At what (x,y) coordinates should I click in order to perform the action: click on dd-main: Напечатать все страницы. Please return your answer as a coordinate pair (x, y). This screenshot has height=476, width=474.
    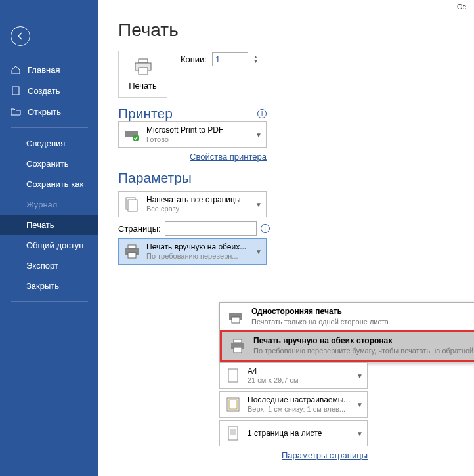
    Looking at the image, I should click on (194, 200).